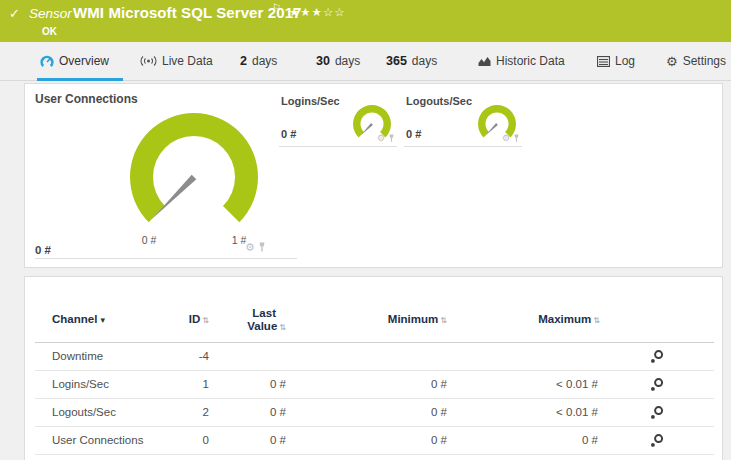  What do you see at coordinates (78, 319) in the screenshot?
I see `header-channel: Channel▾` at bounding box center [78, 319].